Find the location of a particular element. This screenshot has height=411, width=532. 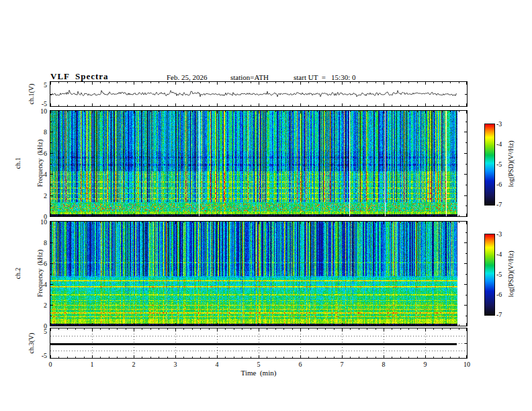

ch3-waveform-panel is located at coordinates (259, 343).